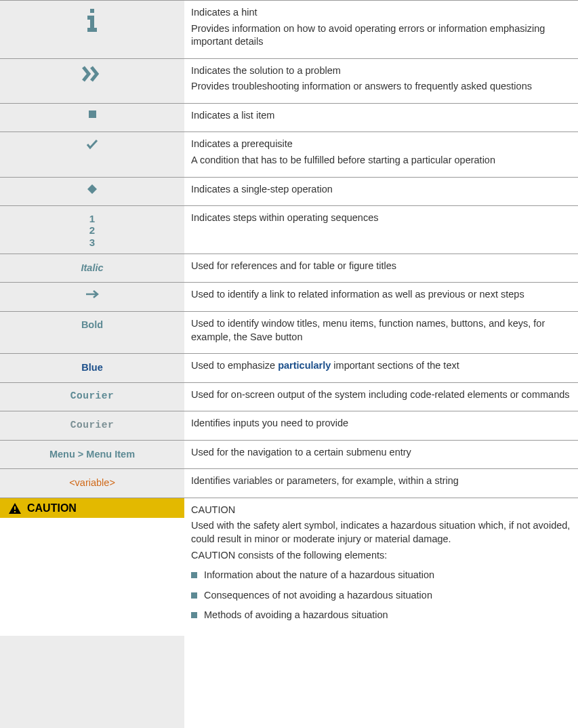 This screenshot has width=578, height=728. I want to click on list-item: Methods of avoiding a hazardous situatio…, so click(381, 615).